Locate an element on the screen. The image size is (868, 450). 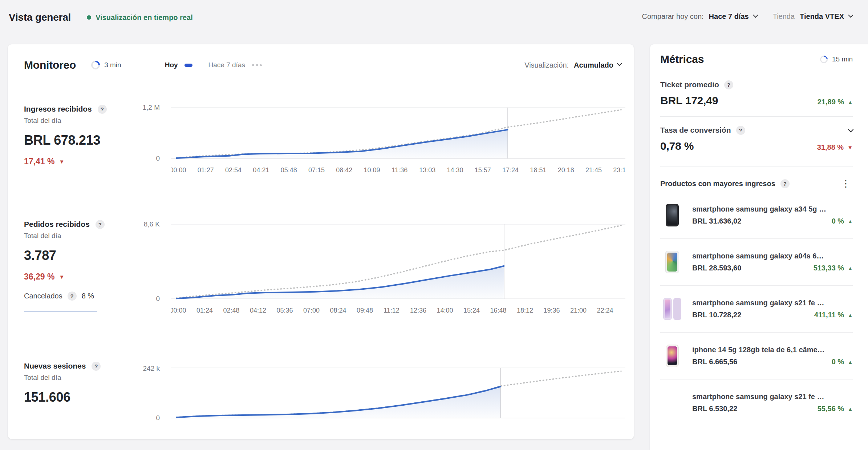
x-tick-label: 11:36 is located at coordinates (400, 170).